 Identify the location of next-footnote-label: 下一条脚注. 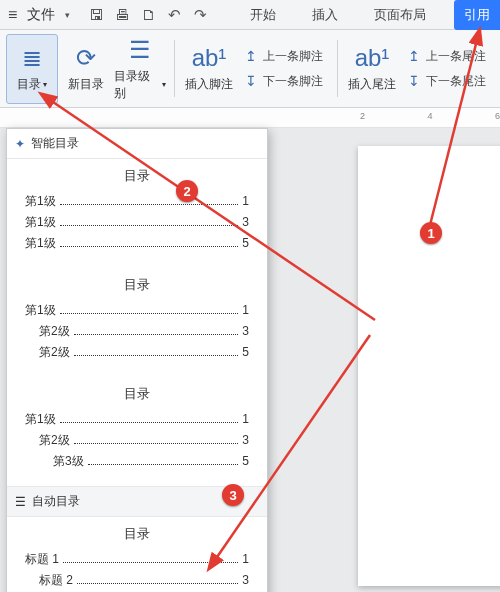
(293, 82).